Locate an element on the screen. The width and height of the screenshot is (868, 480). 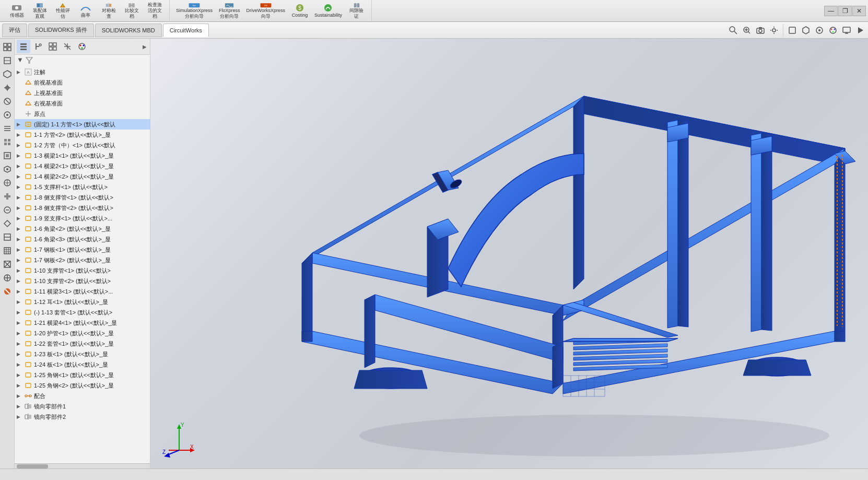
tree-item-part-9: ▶ 1-9 竖支撑<1> (默认<<默认>... is located at coordinates (83, 218).